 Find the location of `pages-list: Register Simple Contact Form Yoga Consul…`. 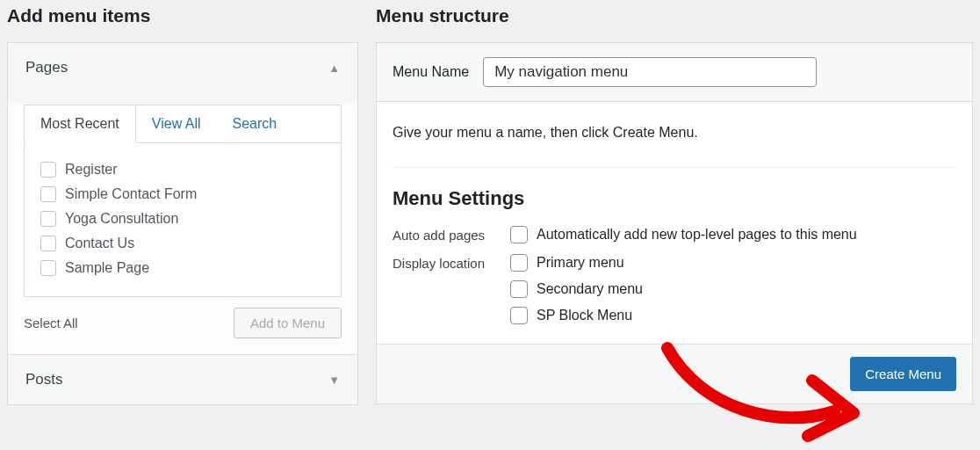

pages-list: Register Simple Contact Form Yoga Consul… is located at coordinates (183, 220).